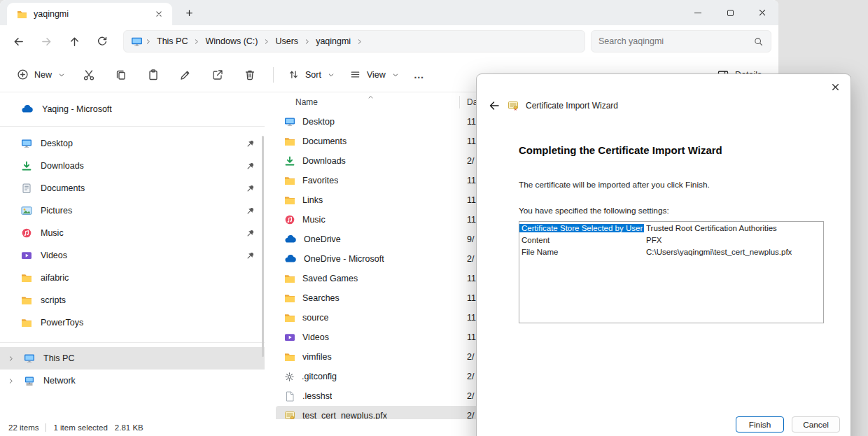 Image resolution: width=868 pixels, height=436 pixels. I want to click on file-row: source 11, so click(382, 318).